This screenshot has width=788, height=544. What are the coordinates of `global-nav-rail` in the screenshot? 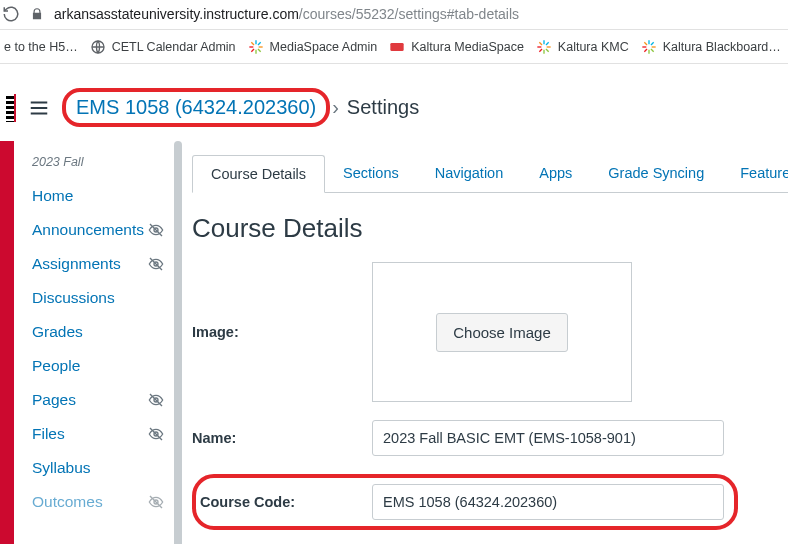 It's located at (7, 342).